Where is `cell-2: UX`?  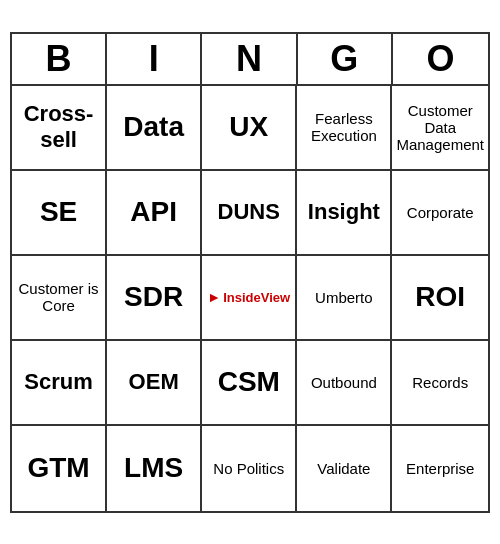 cell-2: UX is located at coordinates (250, 128).